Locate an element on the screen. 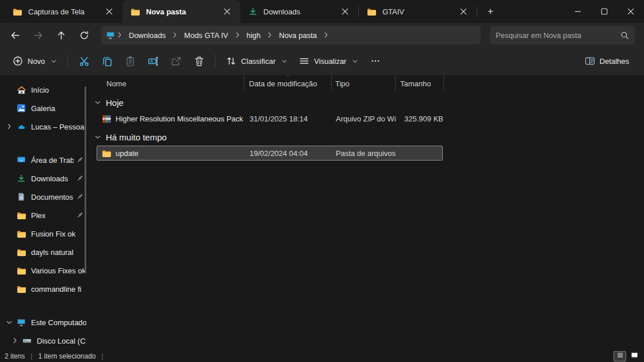  sidebar-item-galeria: Galeria is located at coordinates (44, 108).